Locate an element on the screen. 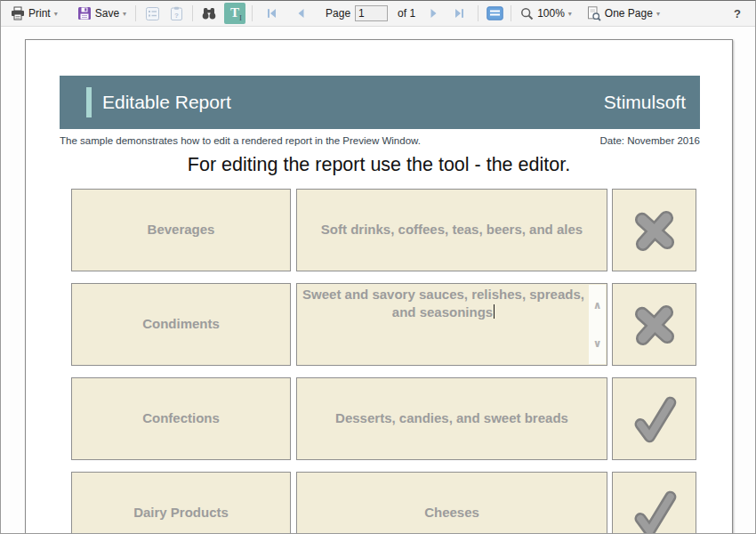 The image size is (756, 534). magnifier-icon is located at coordinates (527, 14).